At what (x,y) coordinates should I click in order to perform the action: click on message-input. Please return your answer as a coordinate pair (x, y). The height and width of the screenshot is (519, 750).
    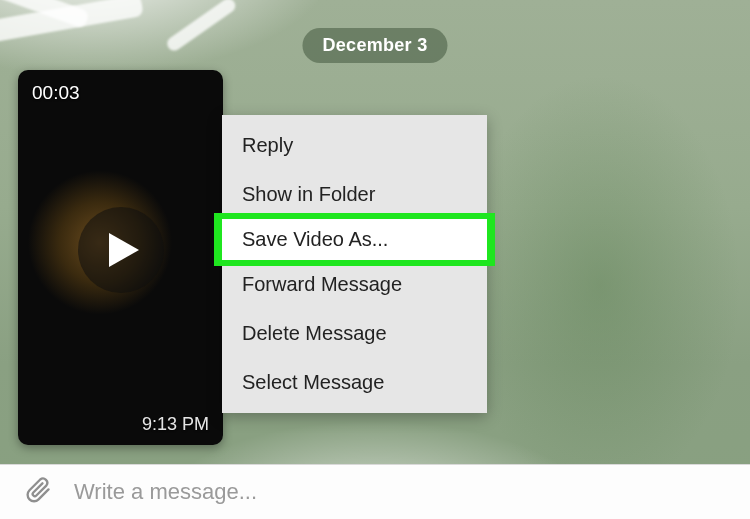
    Looking at the image, I should click on (400, 492).